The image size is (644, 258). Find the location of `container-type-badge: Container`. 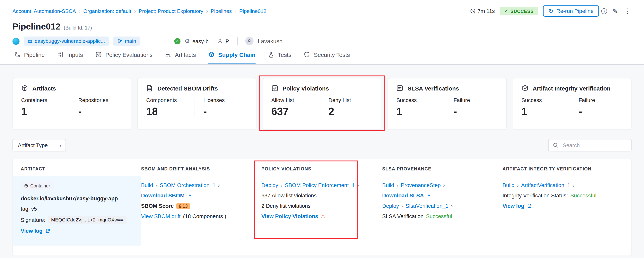

container-type-badge: Container is located at coordinates (37, 186).